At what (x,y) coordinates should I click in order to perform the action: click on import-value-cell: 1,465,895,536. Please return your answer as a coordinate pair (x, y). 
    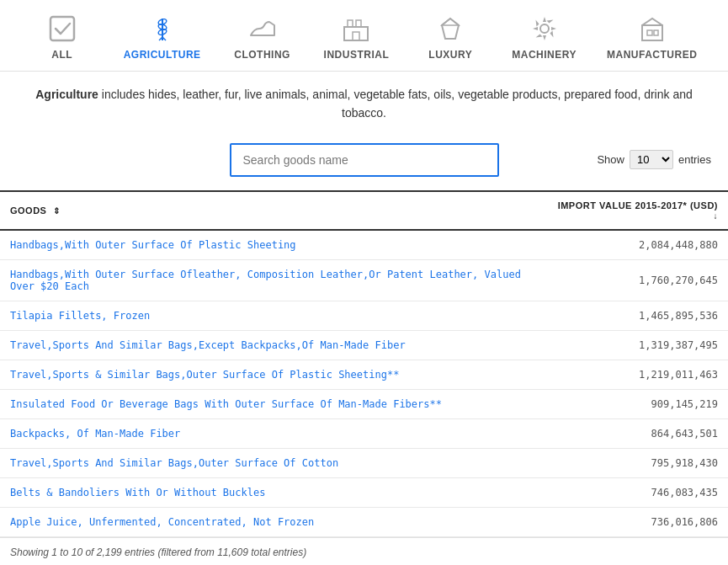
    Looking at the image, I should click on (635, 315).